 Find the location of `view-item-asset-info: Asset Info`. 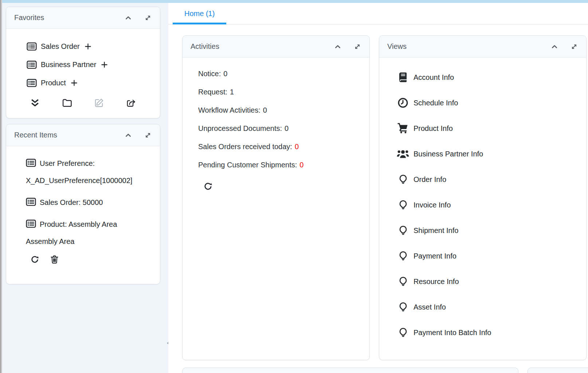

view-item-asset-info: Asset Info is located at coordinates (491, 307).